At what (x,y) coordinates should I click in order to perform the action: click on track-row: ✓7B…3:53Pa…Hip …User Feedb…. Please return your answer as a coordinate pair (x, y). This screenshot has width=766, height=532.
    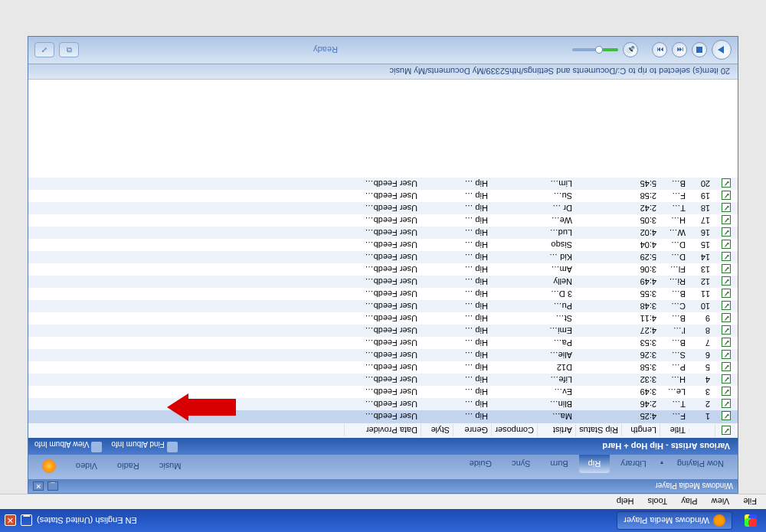
    Looking at the image, I should click on (383, 343).